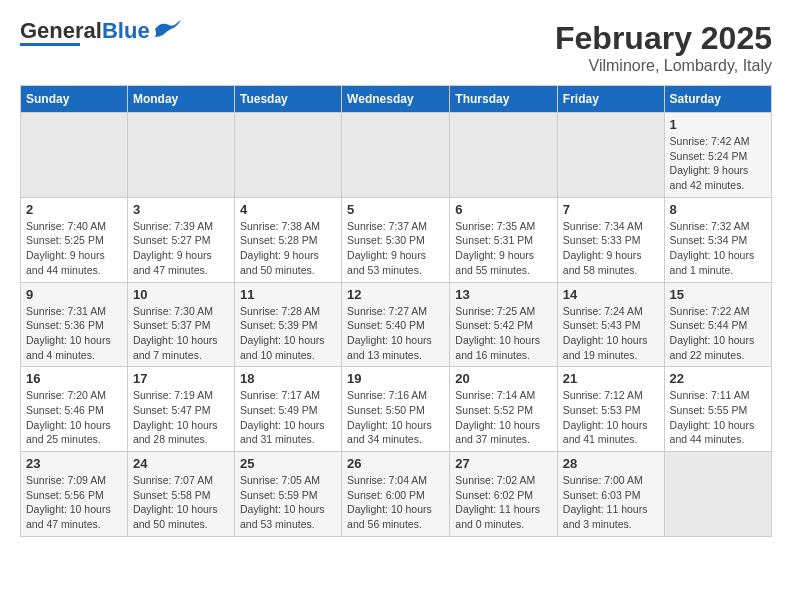  Describe the element at coordinates (180, 240) in the screenshot. I see `calendar-day-cell: 3Sunrise: 7:39 AM Sunset: 5:27 PM Daylig…` at that location.